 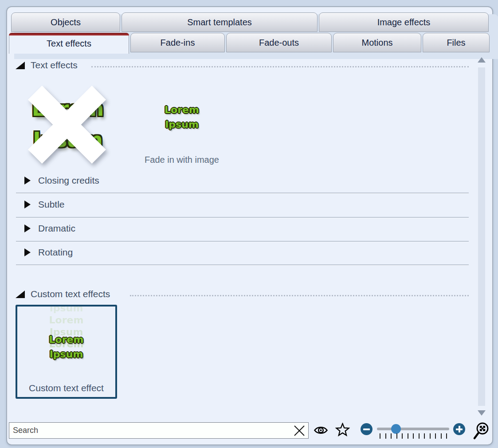 I want to click on group-header-closing-credits: Closing credits, so click(x=62, y=181).